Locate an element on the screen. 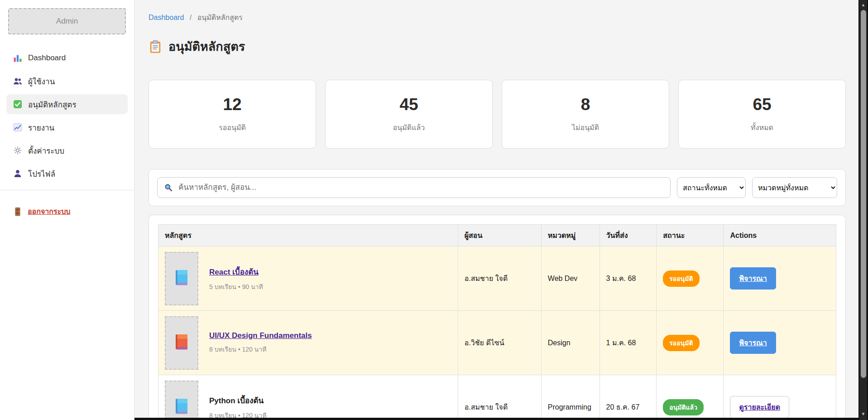  course-title: UI/UX Design Fundamentals is located at coordinates (261, 336).